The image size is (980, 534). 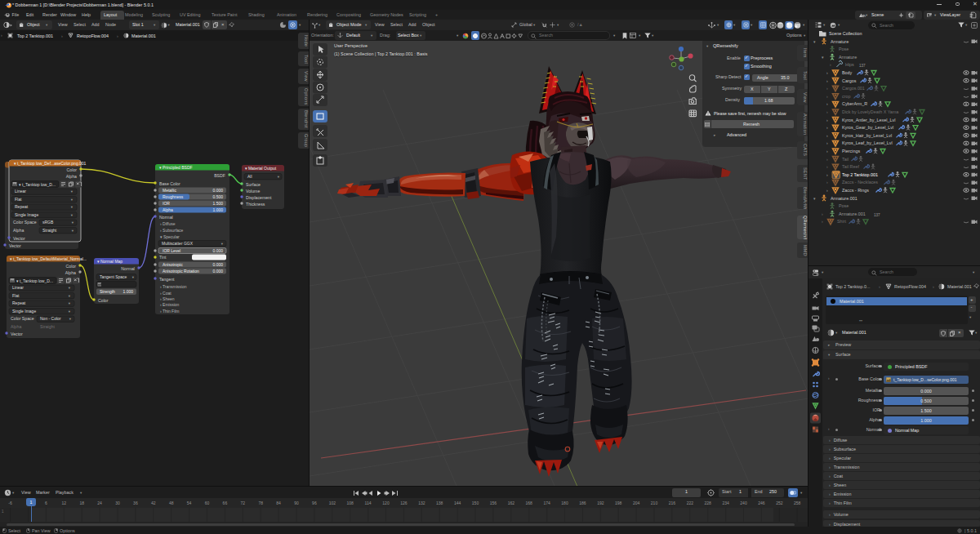 I want to click on svg-text: All, so click(x=250, y=176).